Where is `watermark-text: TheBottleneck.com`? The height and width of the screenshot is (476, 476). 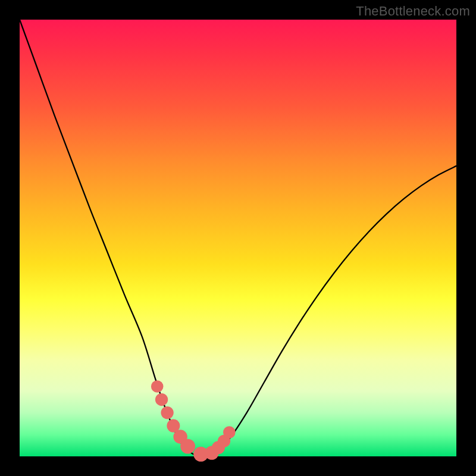
watermark-text: TheBottleneck.com is located at coordinates (413, 11).